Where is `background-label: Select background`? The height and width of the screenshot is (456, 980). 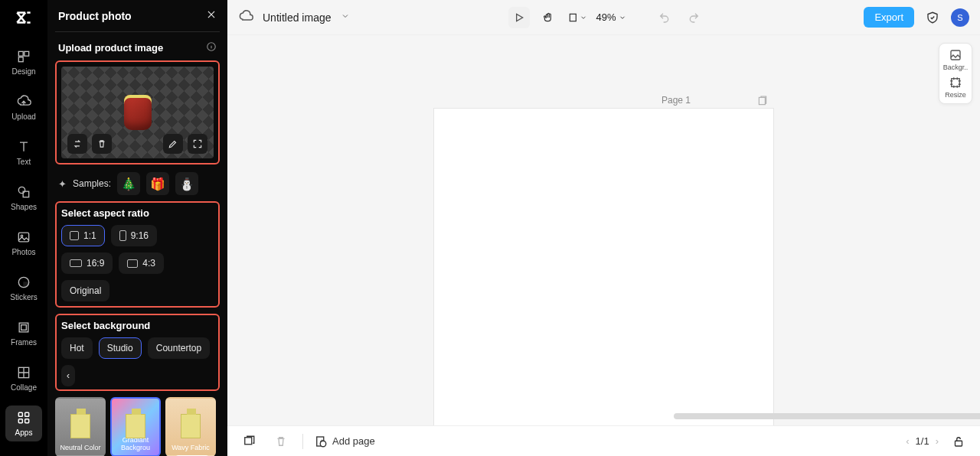
background-label: Select background is located at coordinates (138, 326).